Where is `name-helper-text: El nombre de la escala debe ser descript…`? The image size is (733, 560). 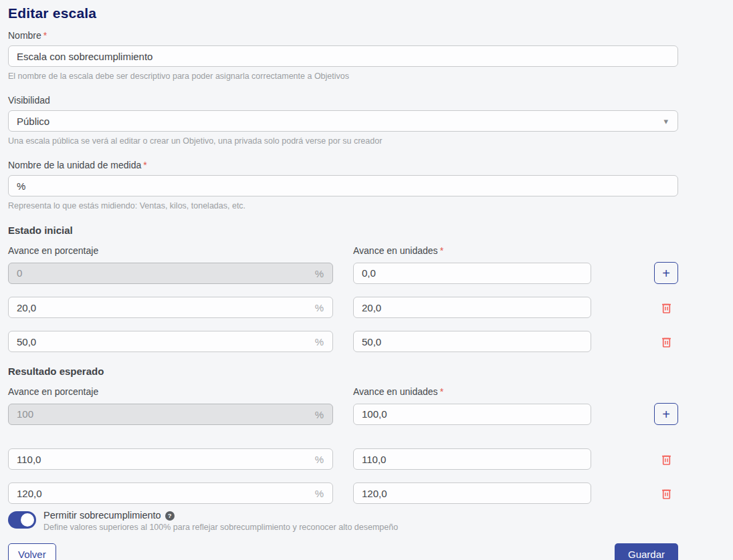
name-helper-text: El nombre de la escala debe ser descript… is located at coordinates (343, 76).